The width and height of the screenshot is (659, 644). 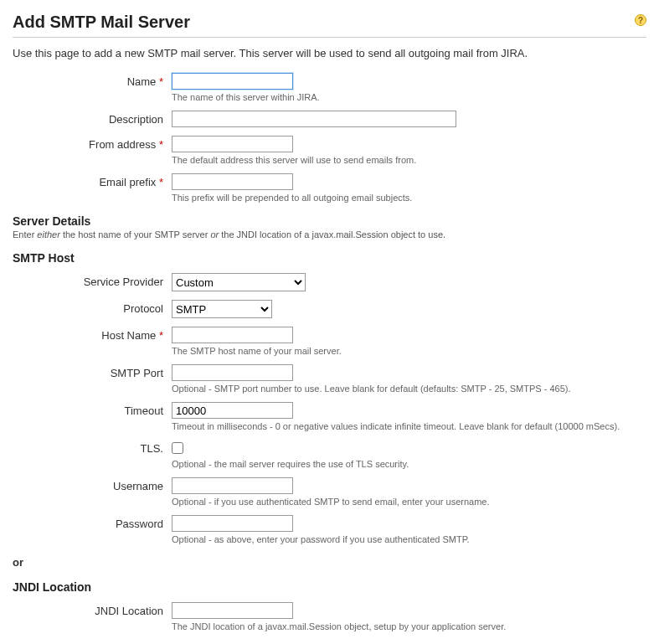 What do you see at coordinates (178, 448) in the screenshot?
I see `tls-checkbox` at bounding box center [178, 448].